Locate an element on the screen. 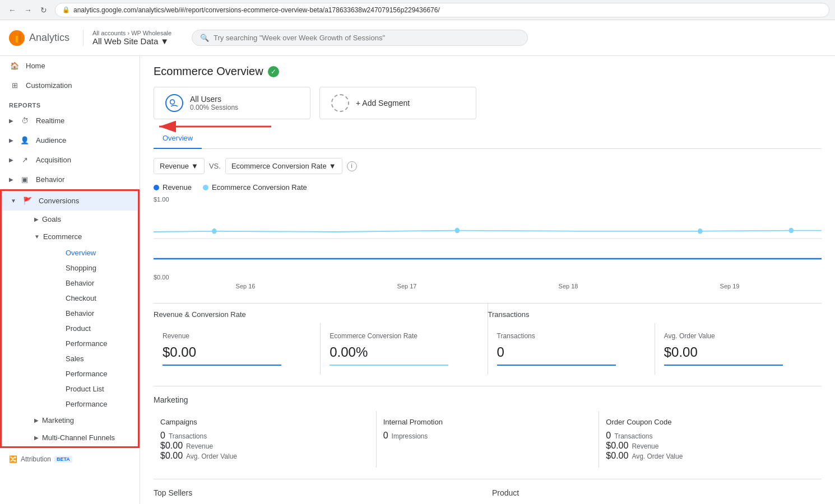 The image size is (835, 504). order-coupon-title: Order Coupon Code is located at coordinates (711, 422).